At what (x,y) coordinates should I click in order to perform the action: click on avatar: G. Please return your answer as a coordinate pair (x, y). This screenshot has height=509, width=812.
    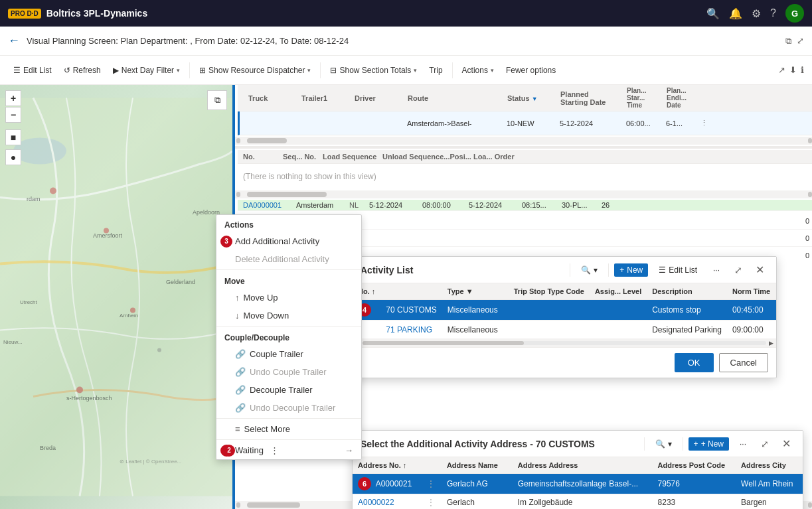
    Looking at the image, I should click on (795, 13).